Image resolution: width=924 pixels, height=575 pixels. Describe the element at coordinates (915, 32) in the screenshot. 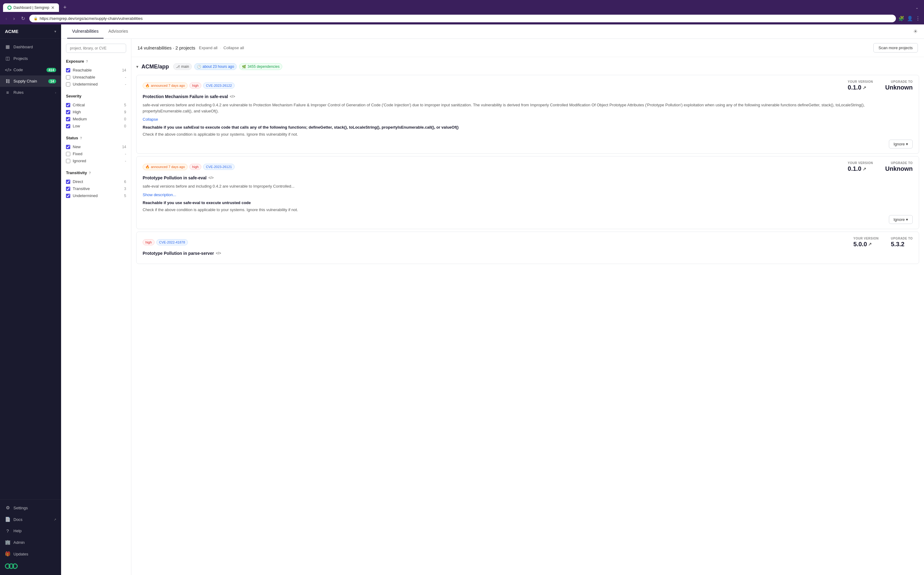

I see `top-nav-right: ☀` at that location.